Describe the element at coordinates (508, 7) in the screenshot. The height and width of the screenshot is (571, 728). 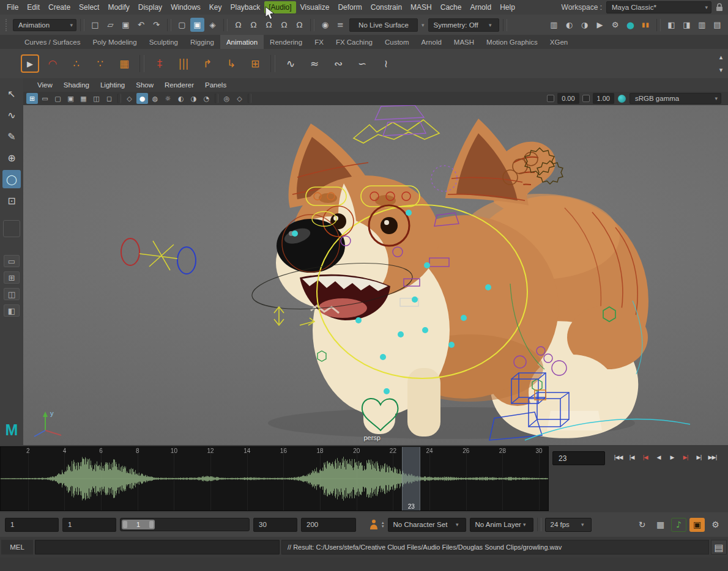
I see `menu-help: Help` at that location.